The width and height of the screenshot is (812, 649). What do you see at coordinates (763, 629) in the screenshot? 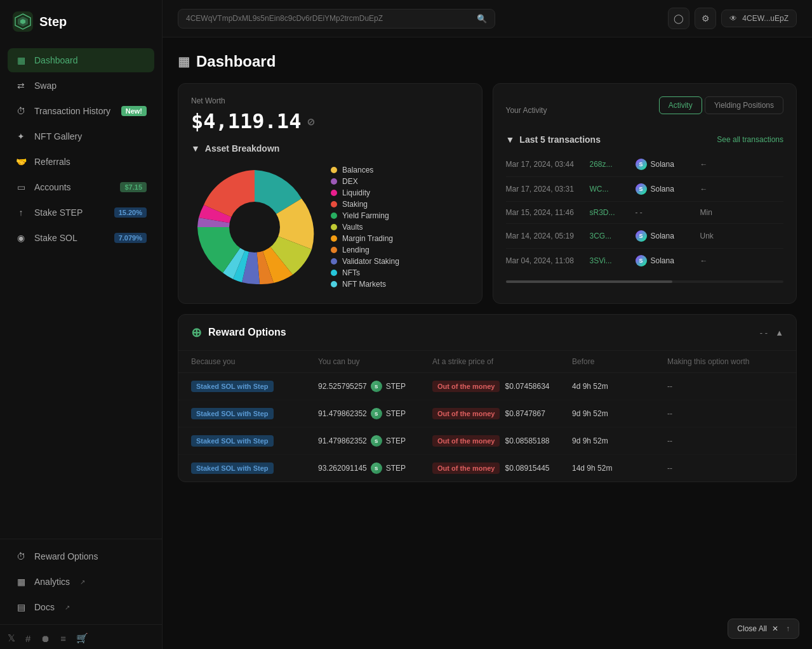
I see `close-all-button: Close All ✕ ↑` at bounding box center [763, 629].